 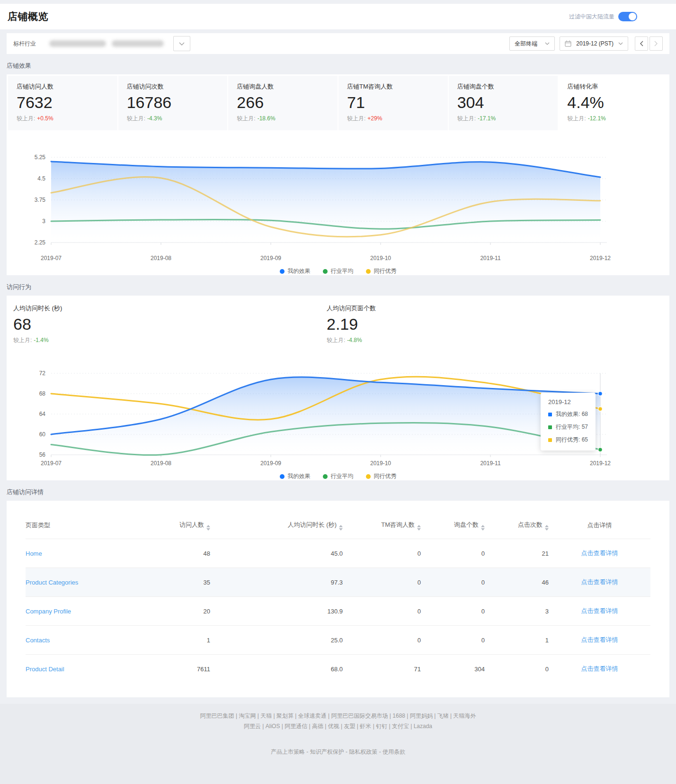 I want to click on benchmark-industry-dropdown-button, so click(x=182, y=44).